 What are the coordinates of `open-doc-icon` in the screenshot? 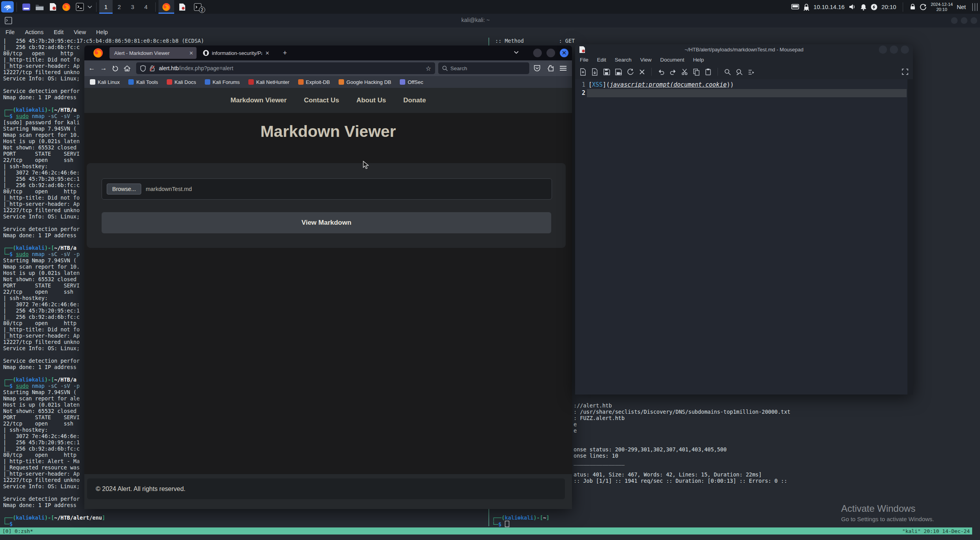 It's located at (595, 72).